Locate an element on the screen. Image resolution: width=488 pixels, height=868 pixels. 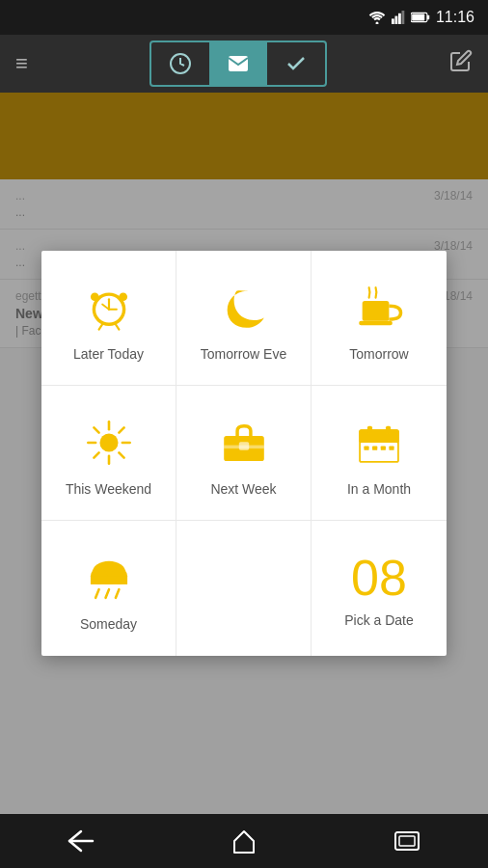
someday-label: Someday is located at coordinates (108, 624).